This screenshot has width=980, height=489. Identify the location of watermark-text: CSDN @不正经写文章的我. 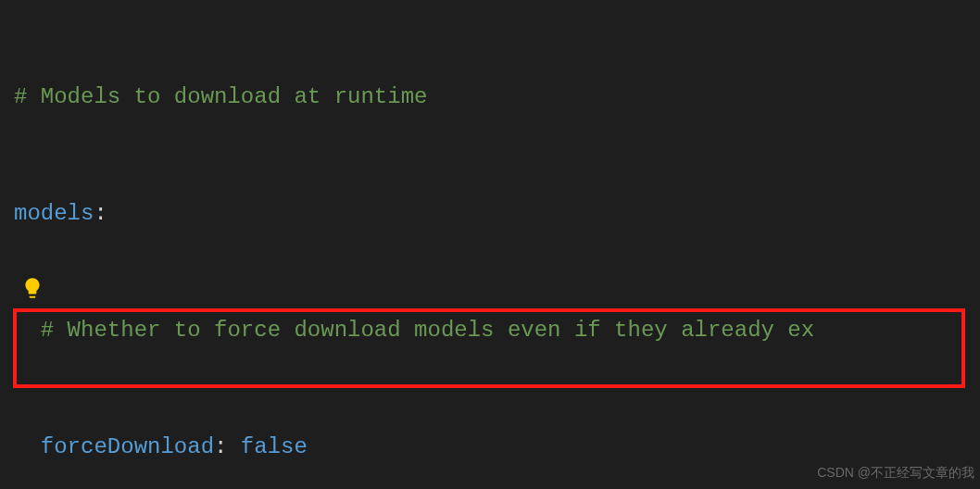
(896, 473).